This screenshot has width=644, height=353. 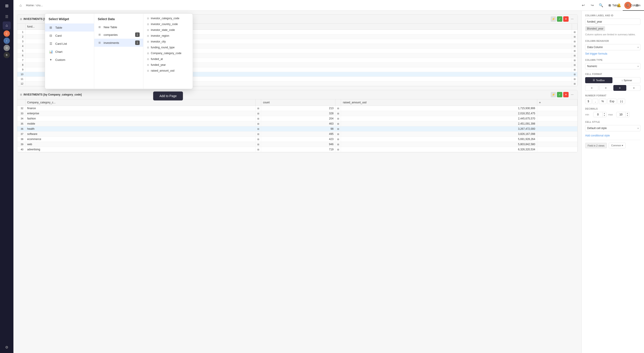 What do you see at coordinates (51, 36) in the screenshot?
I see `card-widget-icon: ⊟` at bounding box center [51, 36].